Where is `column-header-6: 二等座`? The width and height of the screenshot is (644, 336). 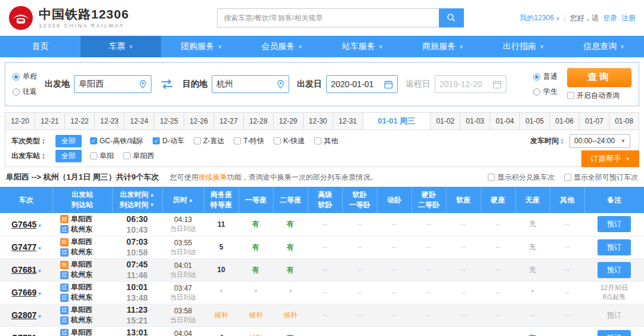
column-header-6: 二等座 is located at coordinates (290, 200).